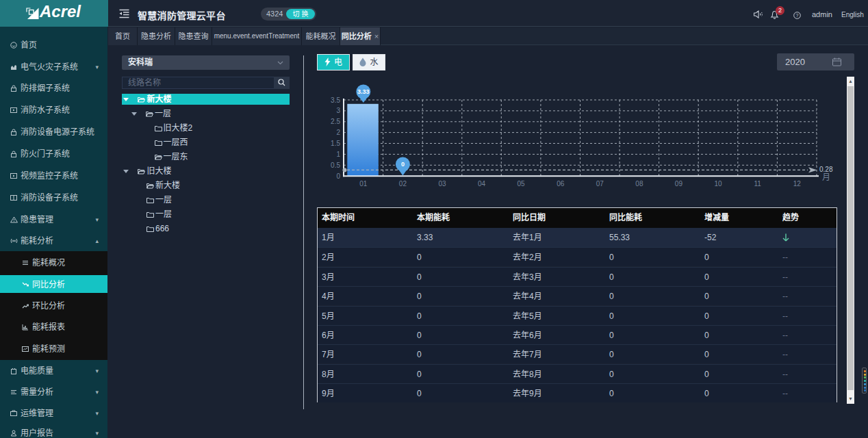 The image size is (868, 438). Describe the element at coordinates (561, 183) in the screenshot. I see `svg-text: 06` at that location.